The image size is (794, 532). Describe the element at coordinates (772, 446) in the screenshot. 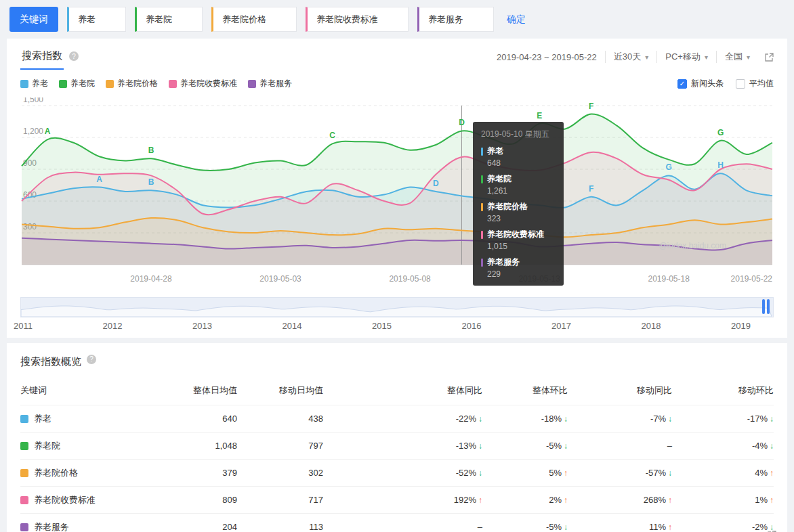

I see `down-arrow-icon: ↓` at that location.